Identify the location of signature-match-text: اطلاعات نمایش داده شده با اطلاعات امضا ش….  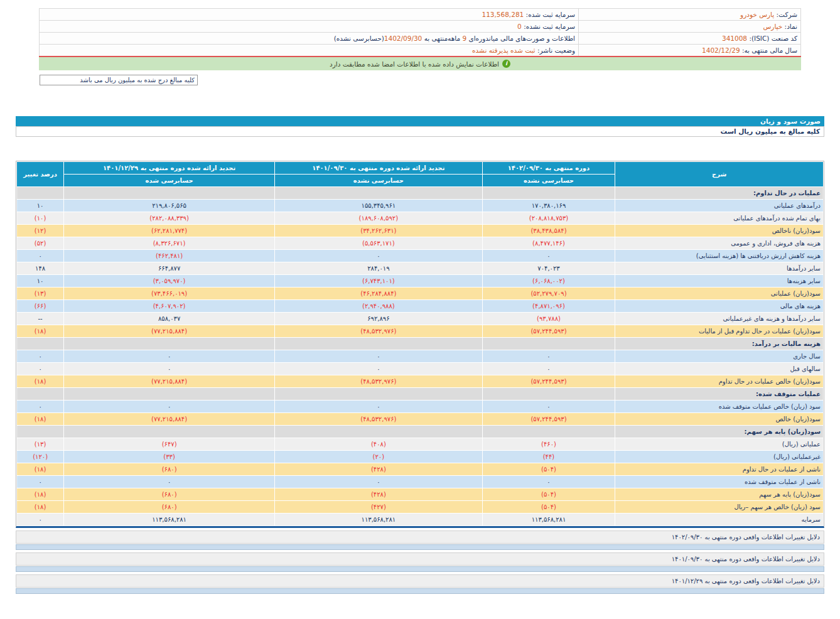
(414, 64).